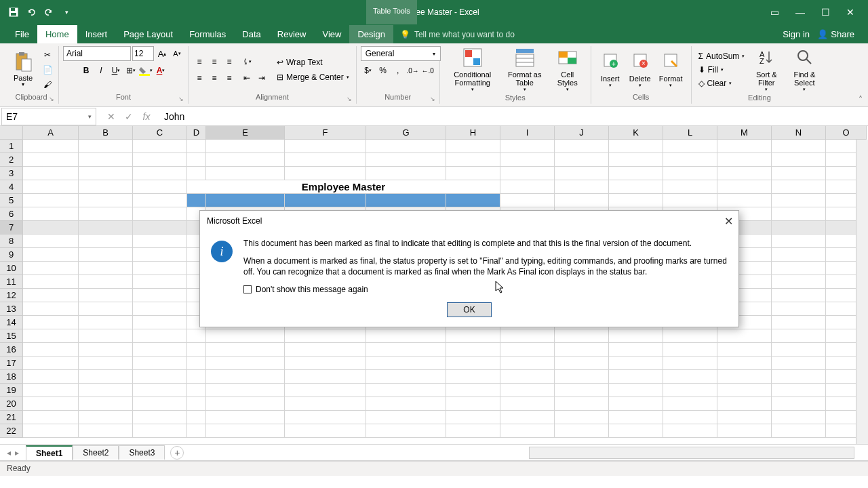  Describe the element at coordinates (457, 35) in the screenshot. I see `tell-me-search: 💡 Tell me what you want to do` at that location.